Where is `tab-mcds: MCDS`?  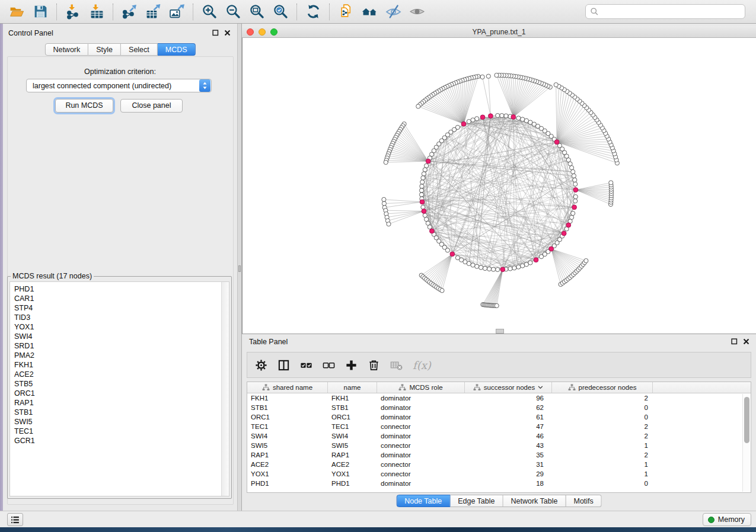 tab-mcds: MCDS is located at coordinates (177, 50).